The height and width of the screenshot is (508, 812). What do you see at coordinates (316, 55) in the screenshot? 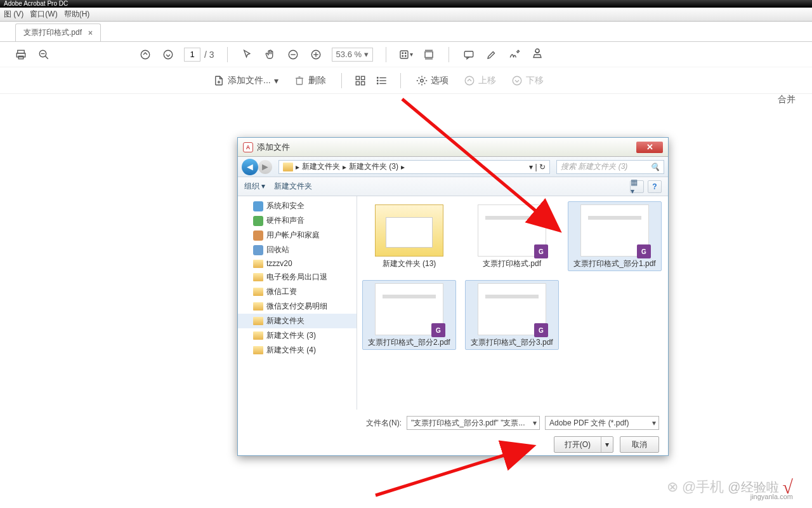
I see `zoom-plus-icon` at bounding box center [316, 55].